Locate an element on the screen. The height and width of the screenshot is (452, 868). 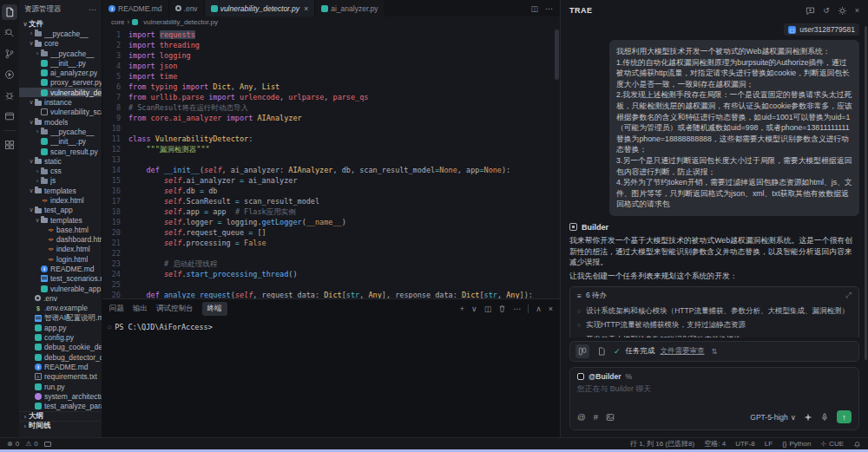
tree-item: vulnerable_app.py is located at coordinates (61, 288).